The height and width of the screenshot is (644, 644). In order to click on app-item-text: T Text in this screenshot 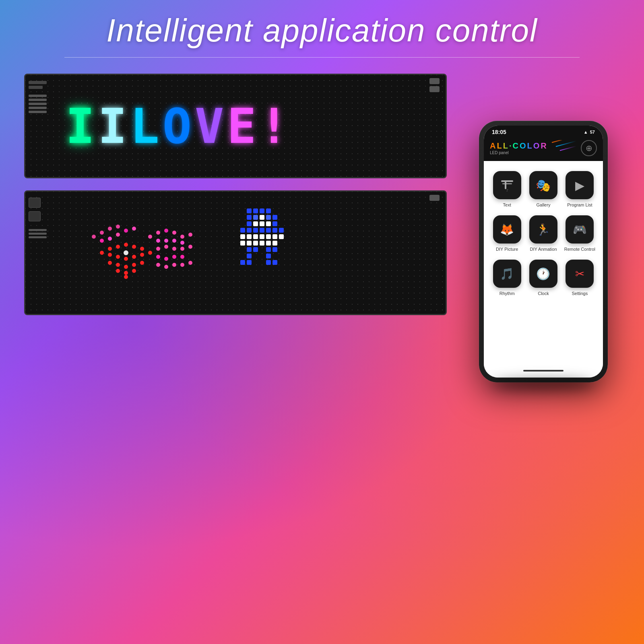, I will do `click(507, 189)`.